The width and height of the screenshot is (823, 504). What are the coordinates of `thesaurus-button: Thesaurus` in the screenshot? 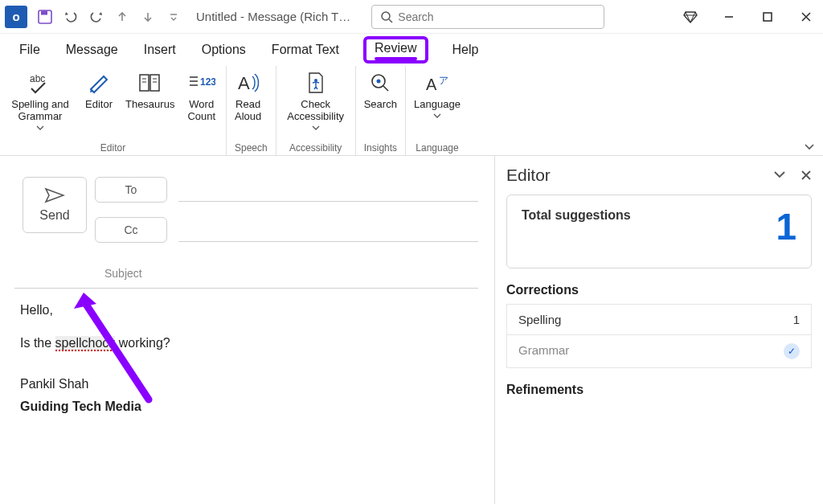 It's located at (149, 90).